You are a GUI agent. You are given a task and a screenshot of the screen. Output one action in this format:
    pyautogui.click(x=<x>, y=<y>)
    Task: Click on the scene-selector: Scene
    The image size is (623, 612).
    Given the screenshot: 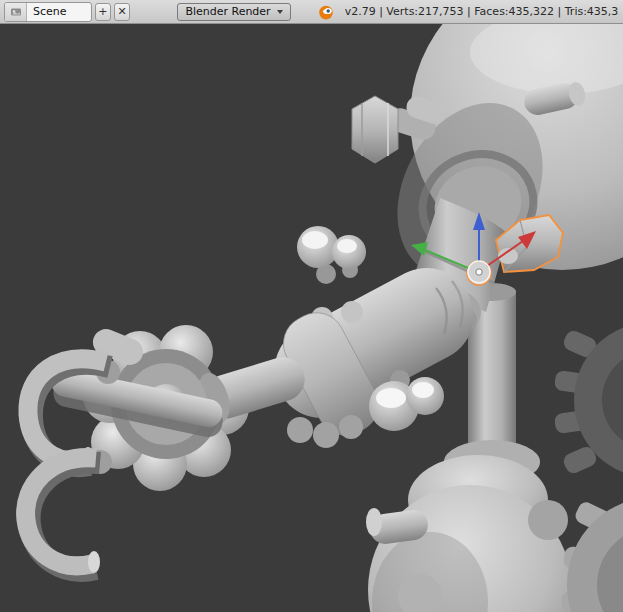 What is the action you would take?
    pyautogui.click(x=48, y=12)
    